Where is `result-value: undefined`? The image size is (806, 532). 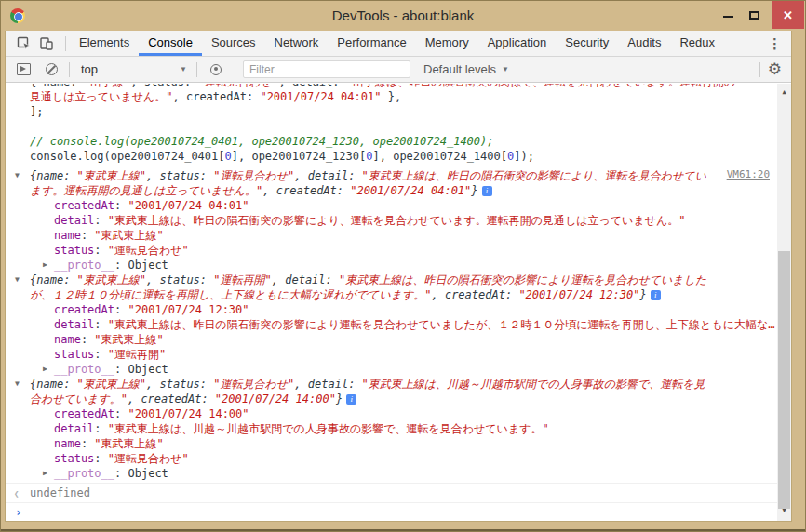 result-value: undefined is located at coordinates (60, 493).